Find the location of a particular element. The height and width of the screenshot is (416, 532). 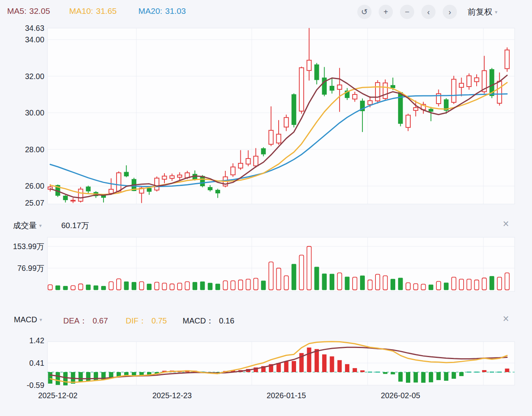

axis-label: -0.59 is located at coordinates (36, 385).